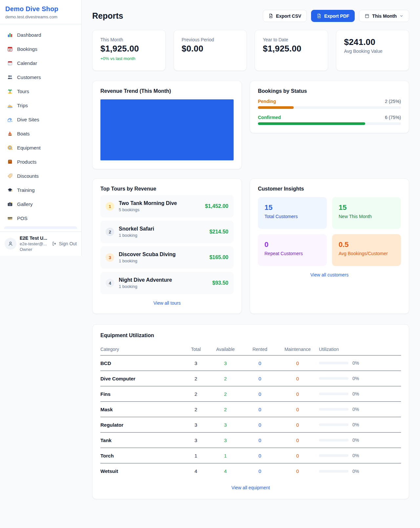 Image resolution: width=420 pixels, height=528 pixels. What do you see at coordinates (41, 35) in the screenshot?
I see `sidebar-item-dashboard: Dashboard` at bounding box center [41, 35].